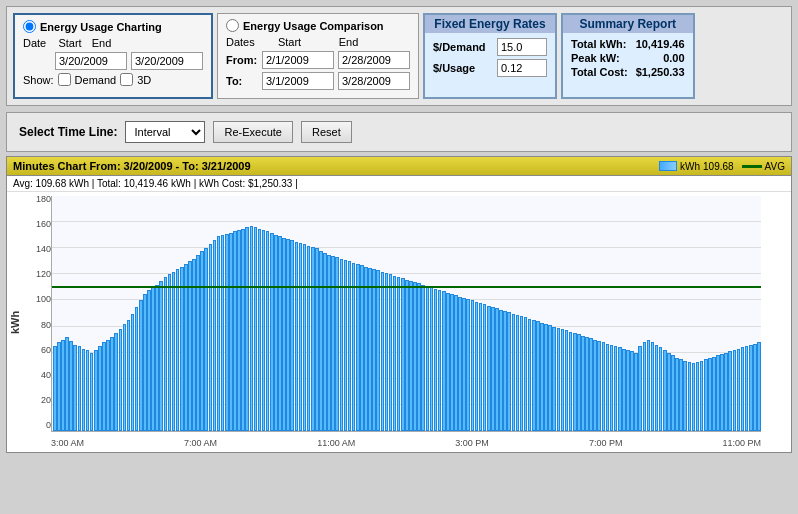  What do you see at coordinates (132, 166) in the screenshot?
I see `chart-title: Minutes Chart From: 3/20/2009 - To: 3/21…` at bounding box center [132, 166].